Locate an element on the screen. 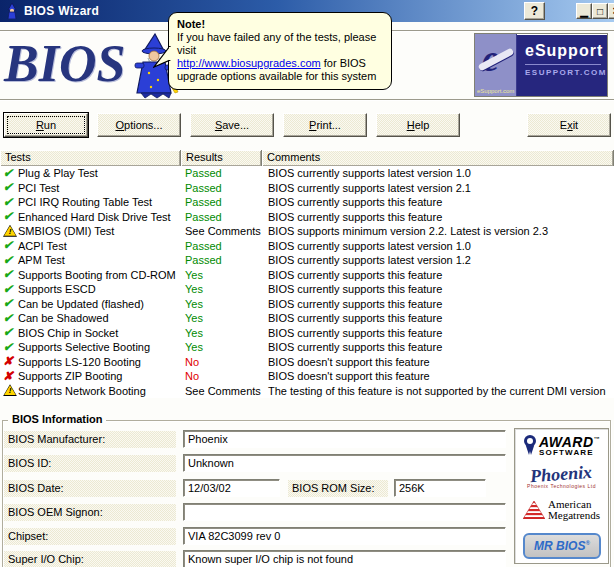 The image size is (614, 567). table-row: Enhanced Hard Disk Drive TestPassedBIOS … is located at coordinates (307, 218).